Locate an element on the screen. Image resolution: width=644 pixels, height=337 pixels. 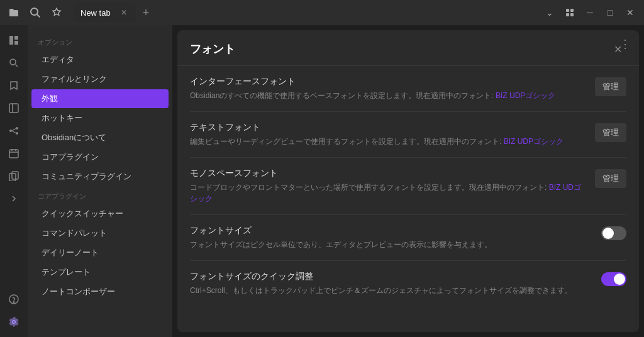
sidebar-bottom is located at coordinates (14, 311).